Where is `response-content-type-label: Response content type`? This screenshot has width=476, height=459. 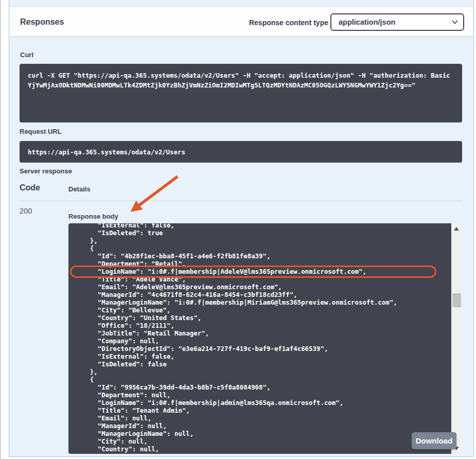
response-content-type-label: Response content type is located at coordinates (287, 23).